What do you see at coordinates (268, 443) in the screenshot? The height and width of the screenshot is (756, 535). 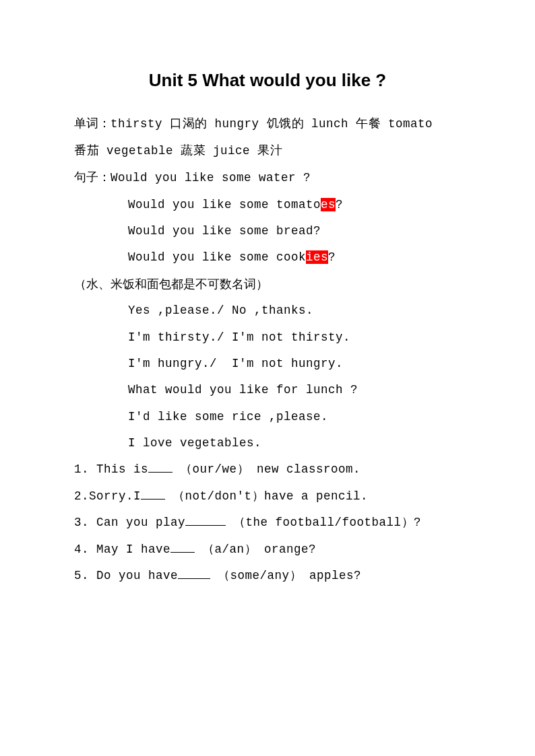 I see `sentence-line-10: I love vegetables.` at bounding box center [268, 443].